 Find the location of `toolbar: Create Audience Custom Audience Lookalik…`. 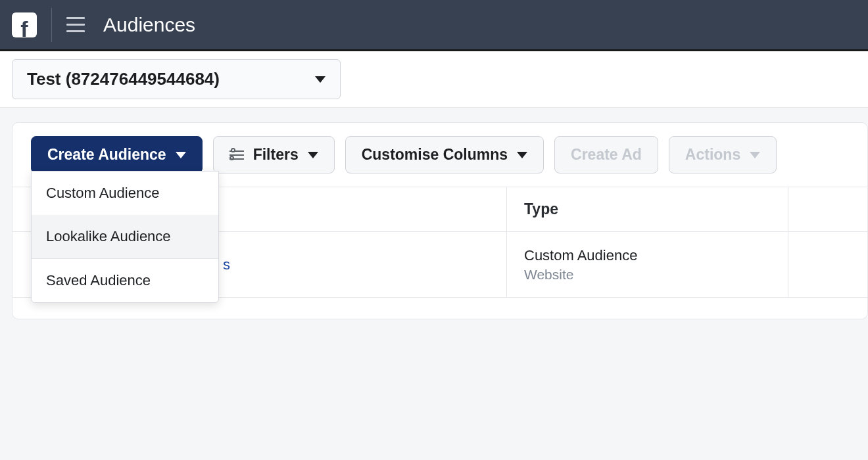

toolbar: Create Audience Custom Audience Lookalik… is located at coordinates (440, 162).